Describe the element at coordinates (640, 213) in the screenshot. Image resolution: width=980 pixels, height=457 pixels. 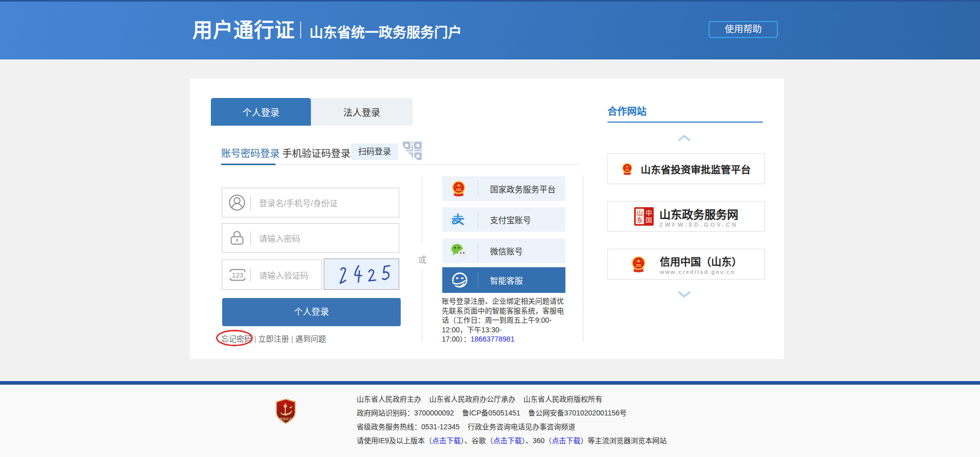
I see `svg-text: 山` at that location.